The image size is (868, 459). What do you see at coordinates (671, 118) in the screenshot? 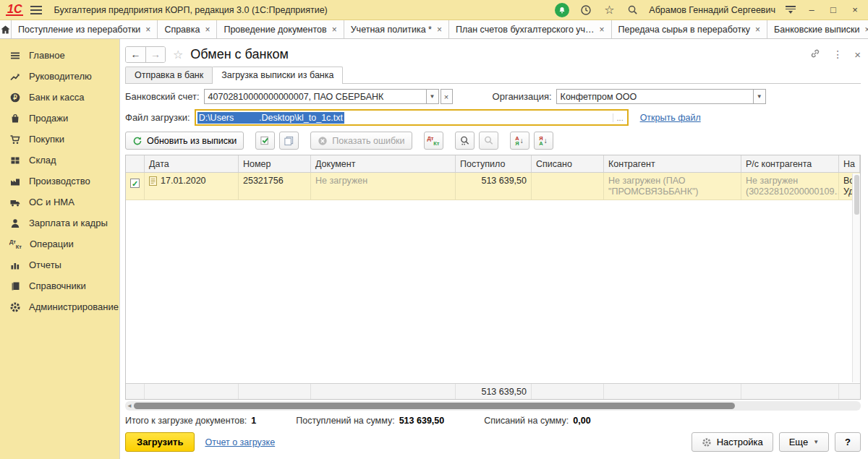
I see `open-file-link: Открыть файл` at bounding box center [671, 118].